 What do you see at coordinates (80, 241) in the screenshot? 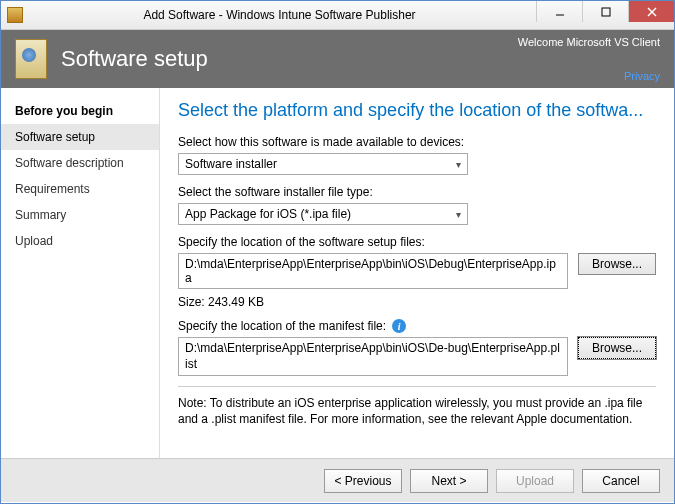
I see `sidebar-item-upload: Upload` at bounding box center [80, 241].